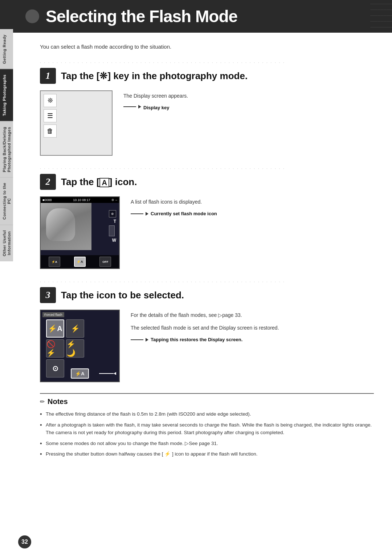  I want to click on cam2-icon-zoom: ⊕, so click(113, 214).